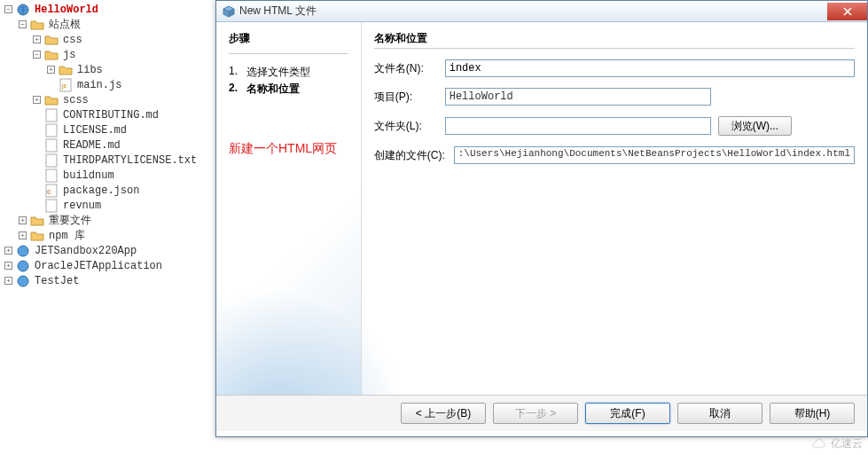  Describe the element at coordinates (837, 443) in the screenshot. I see `watermark: 亿速云` at that location.